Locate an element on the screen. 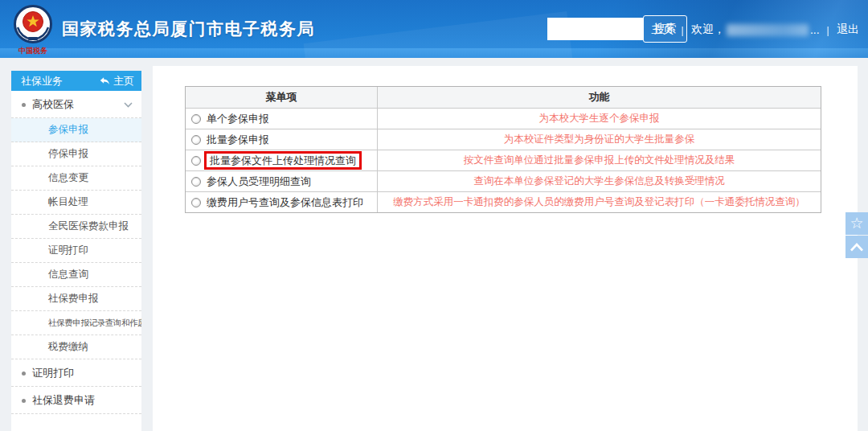 This screenshot has height=431, width=868. tax-emblem-logo: 中国税务 is located at coordinates (33, 30).